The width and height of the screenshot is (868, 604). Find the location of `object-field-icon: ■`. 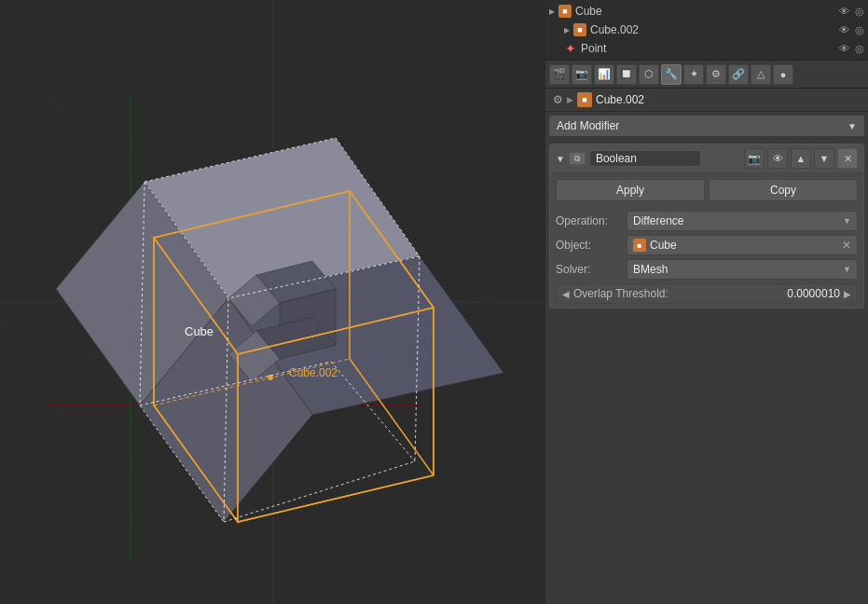

object-field-icon: ■ is located at coordinates (640, 245).